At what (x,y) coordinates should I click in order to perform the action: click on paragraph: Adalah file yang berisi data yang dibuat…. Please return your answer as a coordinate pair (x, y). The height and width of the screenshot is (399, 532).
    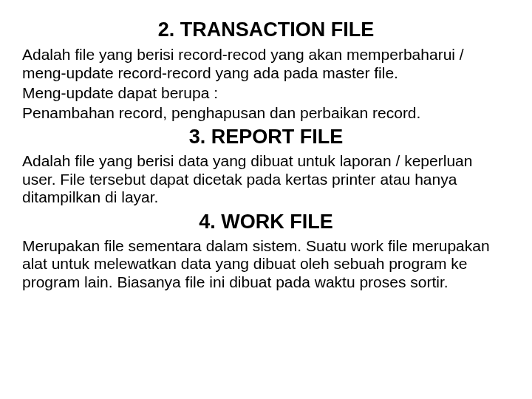
    Looking at the image, I should click on (266, 180).